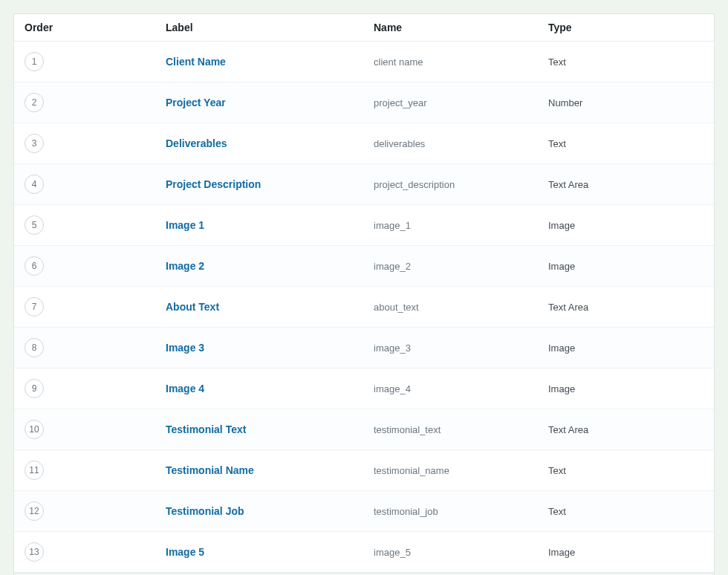  What do you see at coordinates (625, 27) in the screenshot?
I see `header-type: Type` at bounding box center [625, 27].